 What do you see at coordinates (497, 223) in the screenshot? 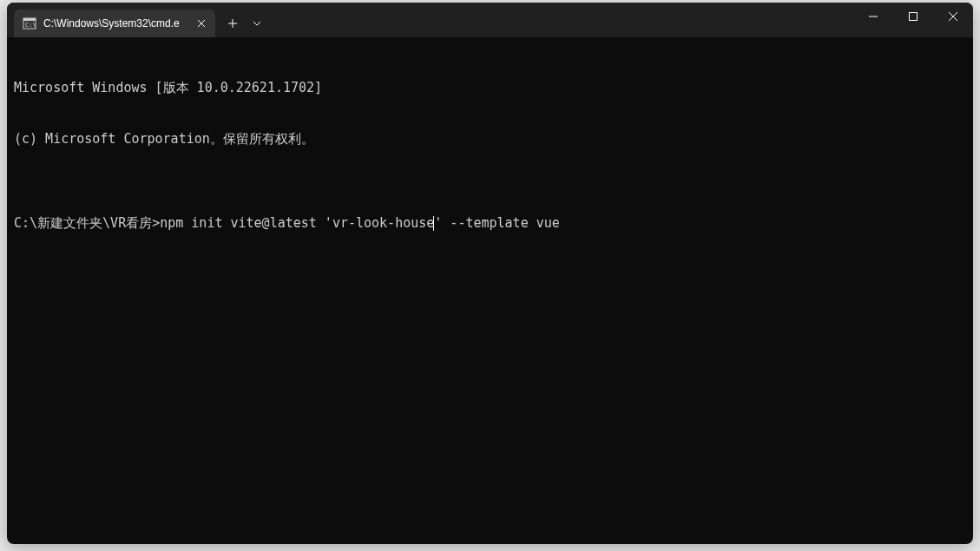
I see `command-text: ' --template vue` at bounding box center [497, 223].